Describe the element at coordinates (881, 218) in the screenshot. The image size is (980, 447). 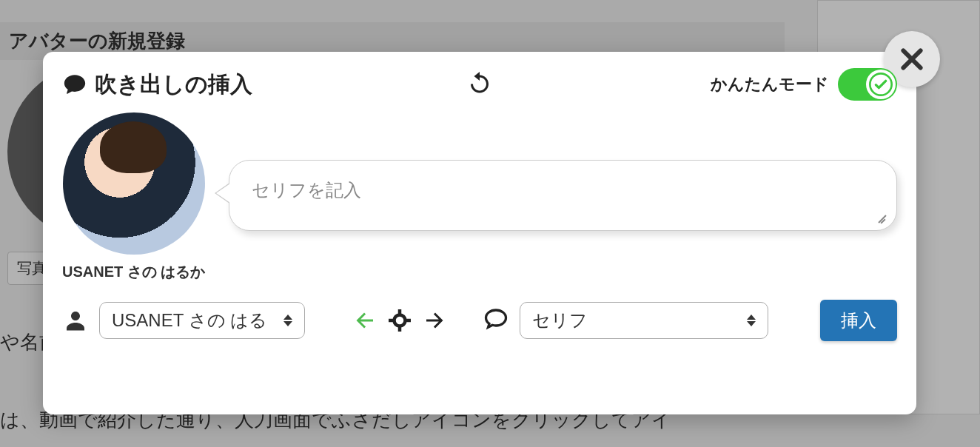
I see `resize-handle` at that location.